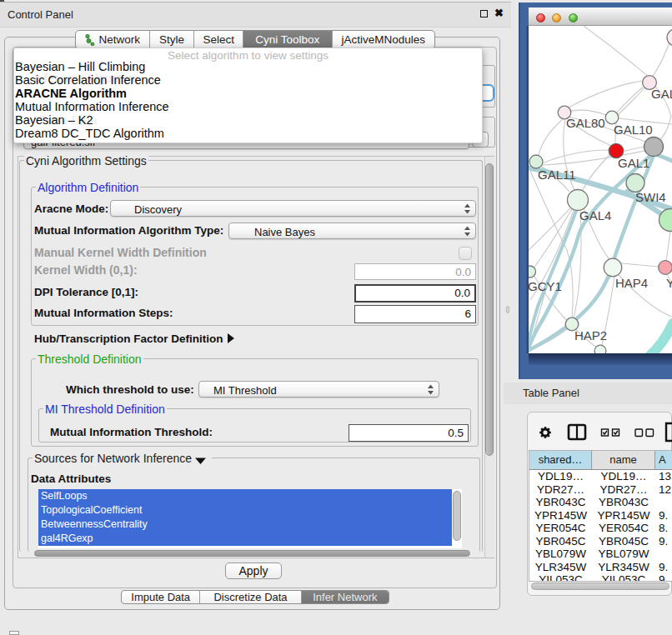 The height and width of the screenshot is (635, 672). What do you see at coordinates (632, 283) in the screenshot?
I see `svg-text: HAP4` at bounding box center [632, 283].